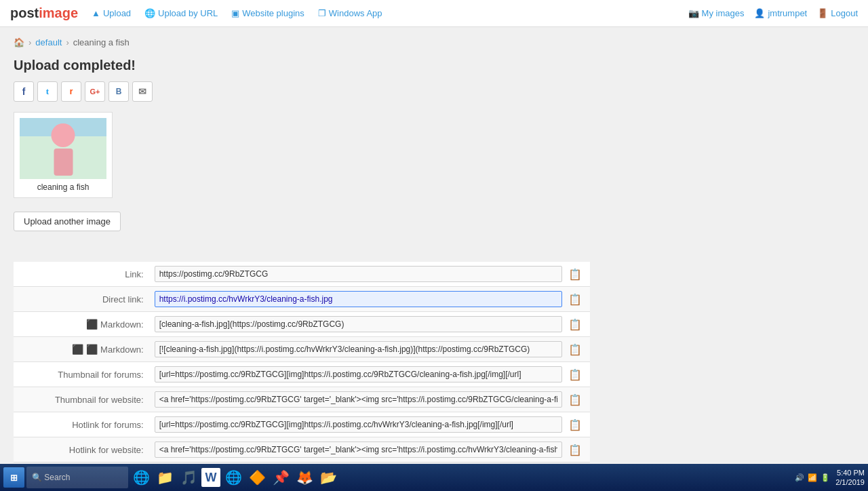 This screenshot has width=868, height=491. Describe the element at coordinates (233, 477) in the screenshot. I see `taskbar-chrome-icon: 🌐` at that location.